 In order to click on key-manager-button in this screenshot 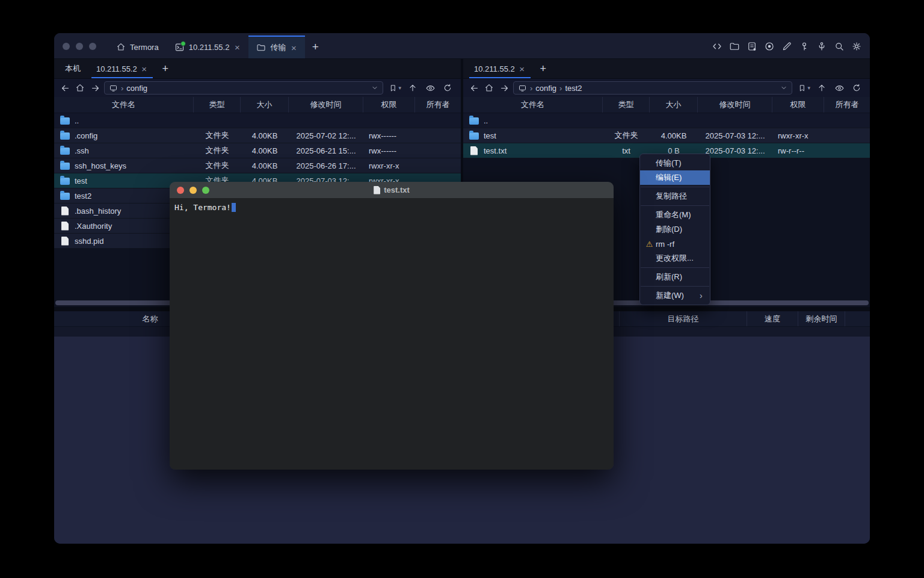, I will do `click(804, 46)`.